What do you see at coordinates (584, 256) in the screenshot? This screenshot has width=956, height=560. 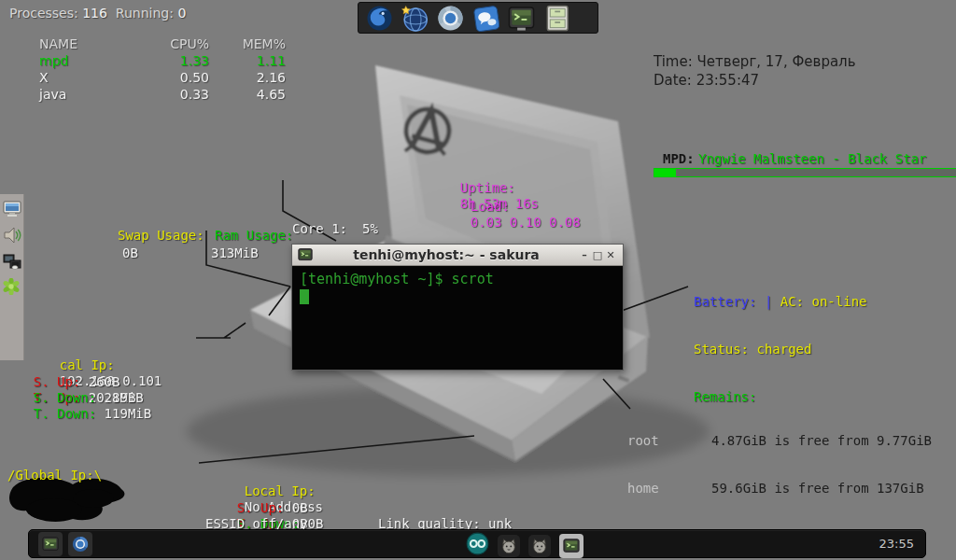 I see `minimize-button: –` at bounding box center [584, 256].